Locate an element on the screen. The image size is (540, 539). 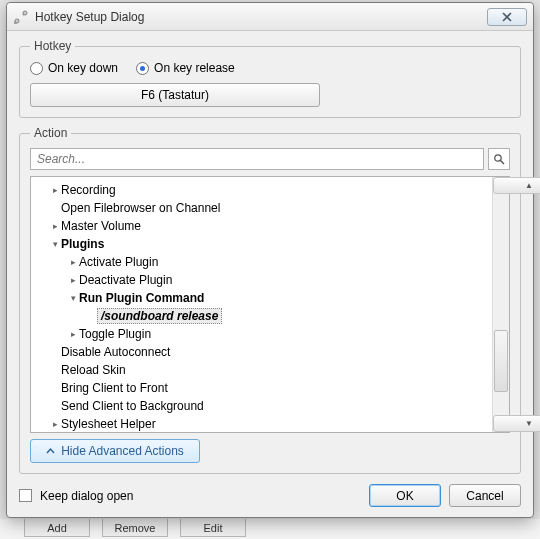
hotkey-binding-label: F6 (Tastatur) is located at coordinates (175, 95).